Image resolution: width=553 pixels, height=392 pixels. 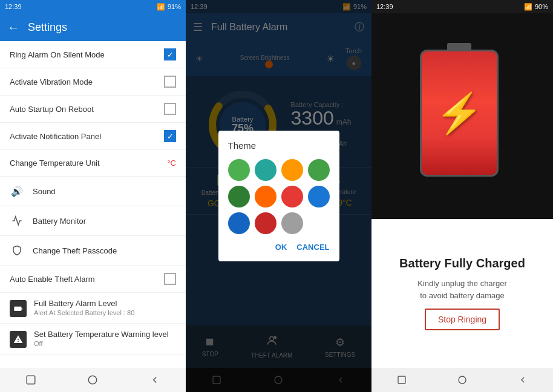 What do you see at coordinates (93, 137) in the screenshot?
I see `setting-notification-panel: Activate Notification Panel` at bounding box center [93, 137].